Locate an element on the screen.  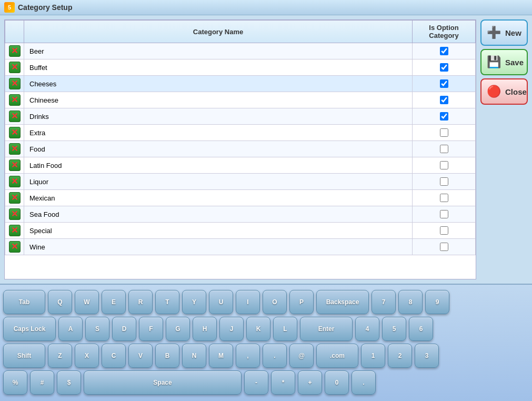
keyboard-key-4: 4 is located at coordinates (367, 329).